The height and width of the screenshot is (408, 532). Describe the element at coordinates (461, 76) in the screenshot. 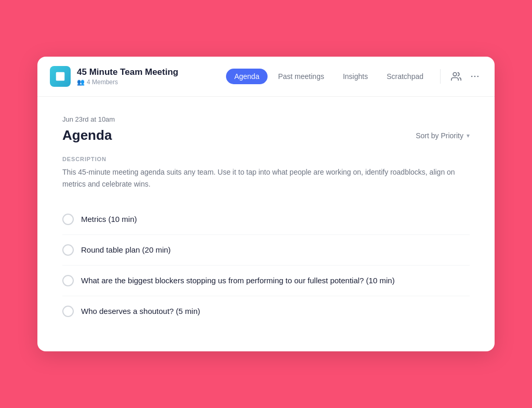

I see `header-actions` at that location.